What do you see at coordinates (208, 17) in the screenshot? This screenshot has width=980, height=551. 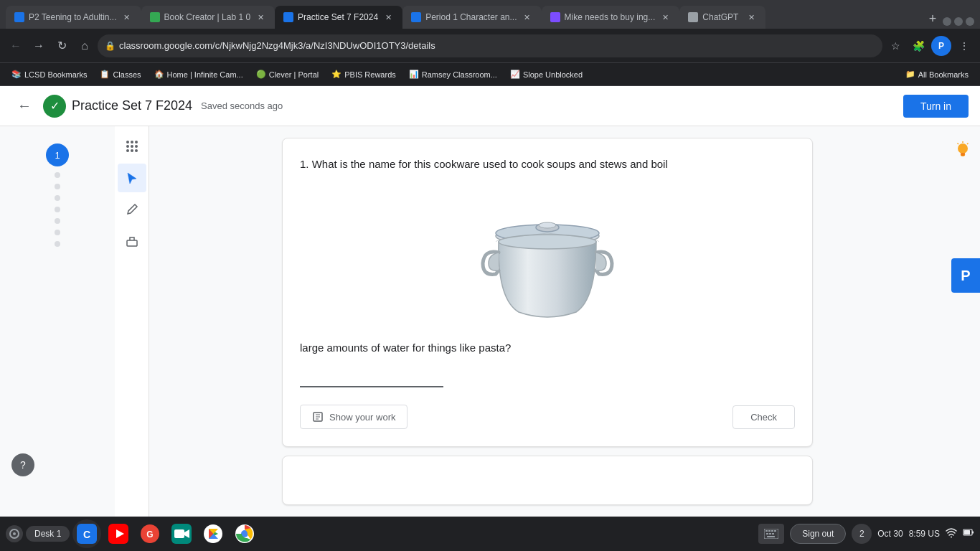 I see `tab-title: Book Creator | Lab 1 0` at bounding box center [208, 17].